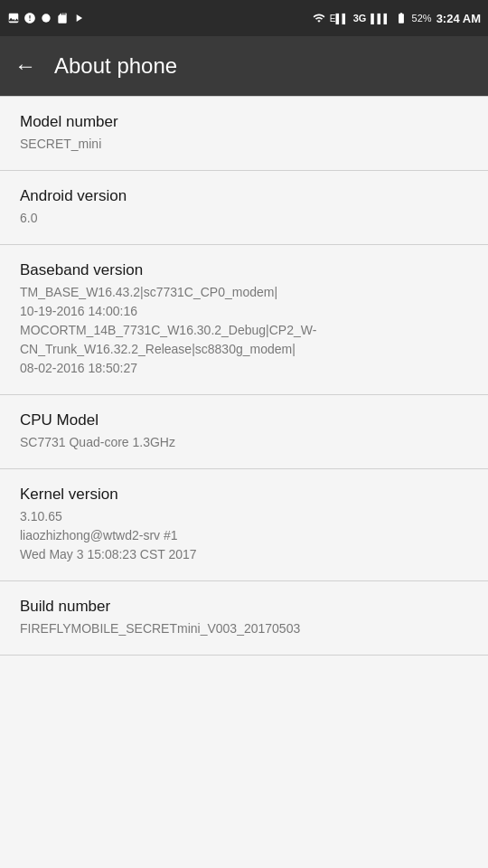 The height and width of the screenshot is (868, 488). What do you see at coordinates (244, 535) in the screenshot?
I see `list-item-value: 3.10.65 liaozhizhong@wtwd2-srv #1 Wed Ma…` at bounding box center [244, 535].